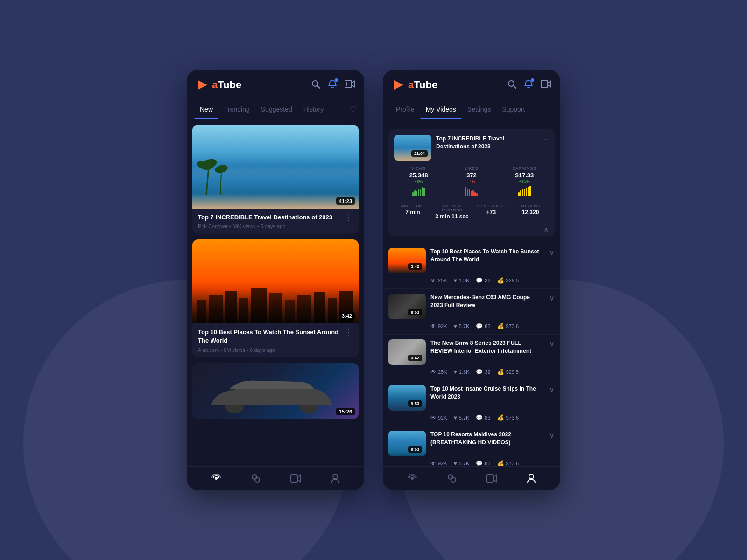 This screenshot has width=747, height=560. I want to click on video-row-1-chevron: ∨, so click(550, 252).